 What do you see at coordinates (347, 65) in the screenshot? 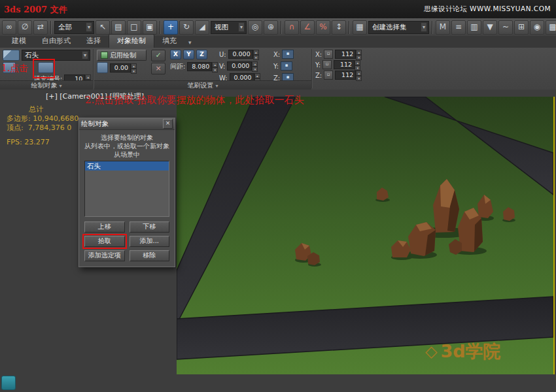
I see `scale-y-spinner: 112▴▾` at bounding box center [347, 65].